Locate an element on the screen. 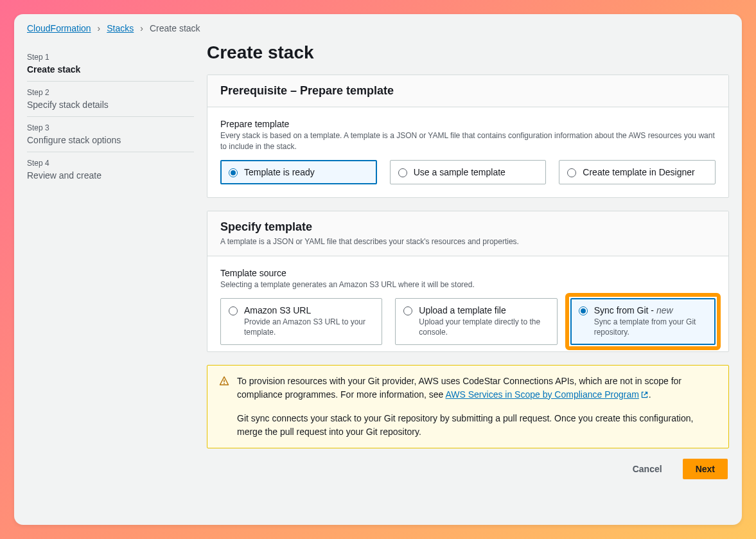 This screenshot has width=756, height=539. step-number: Step 1 is located at coordinates (110, 57).